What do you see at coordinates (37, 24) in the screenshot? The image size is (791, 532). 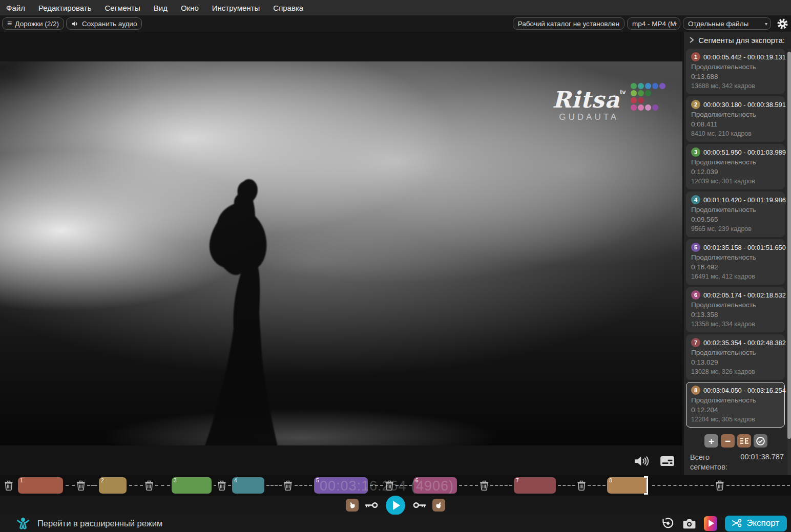 I see `tracks-label: Дорожки (2/2)` at bounding box center [37, 24].